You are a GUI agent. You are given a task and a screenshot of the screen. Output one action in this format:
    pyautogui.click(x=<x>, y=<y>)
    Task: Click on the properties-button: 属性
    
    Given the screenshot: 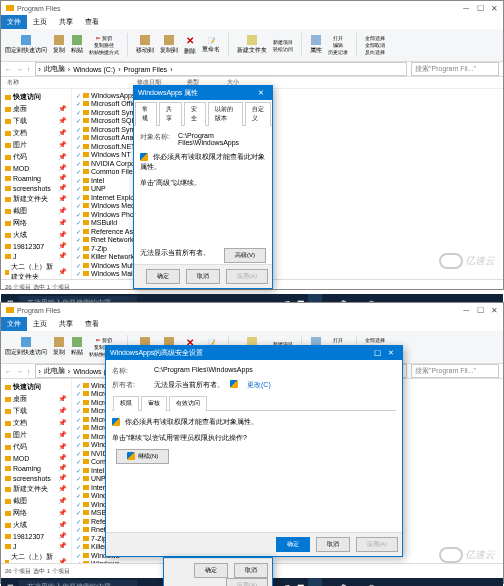 What is the action you would take?
    pyautogui.click(x=316, y=45)
    